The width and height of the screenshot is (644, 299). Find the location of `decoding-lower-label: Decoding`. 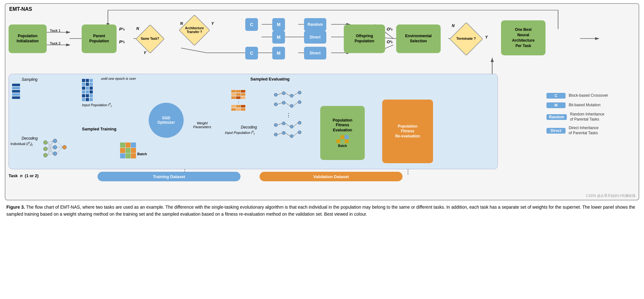

decoding-lower-label: Decoding is located at coordinates (30, 138).